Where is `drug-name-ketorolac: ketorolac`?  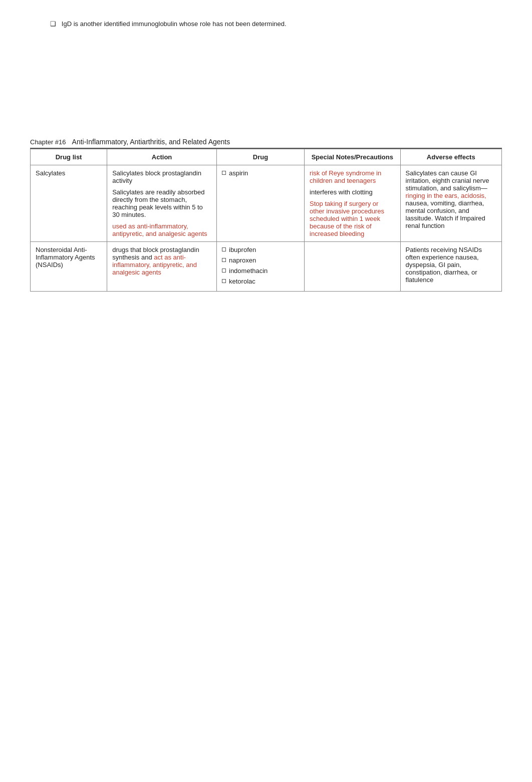 drug-name-ketorolac: ketorolac is located at coordinates (242, 282).